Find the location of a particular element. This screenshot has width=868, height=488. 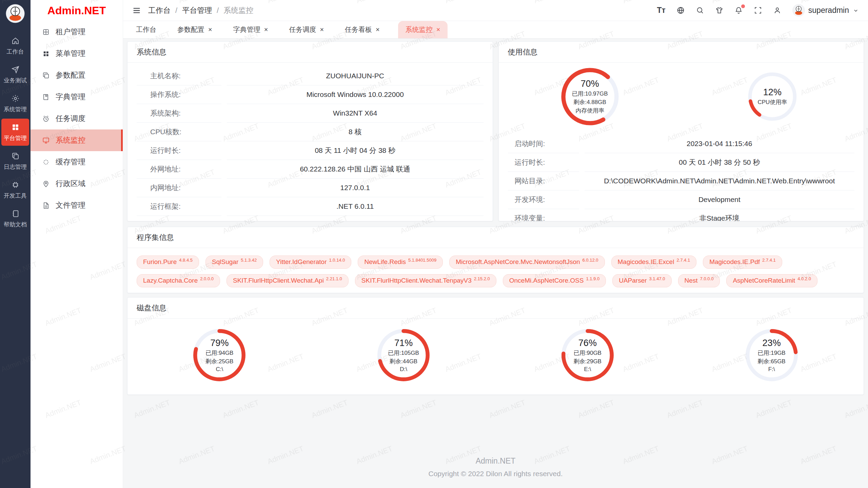

desc-value: D:\CODEWORK\Admin.NET\Admin.NET\Admin.NE… is located at coordinates (719, 181).